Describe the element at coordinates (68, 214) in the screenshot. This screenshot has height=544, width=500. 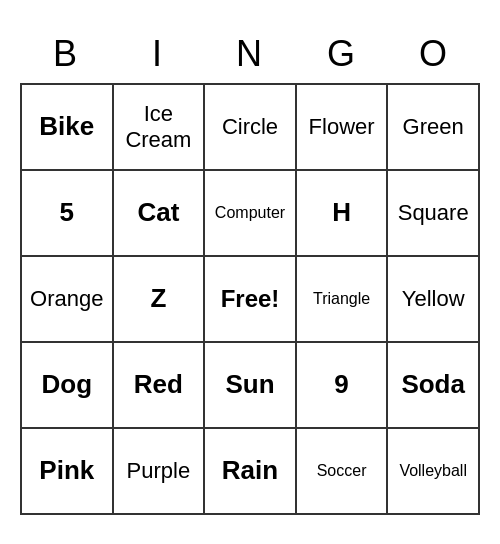
I see `bingo-cell: 5` at that location.